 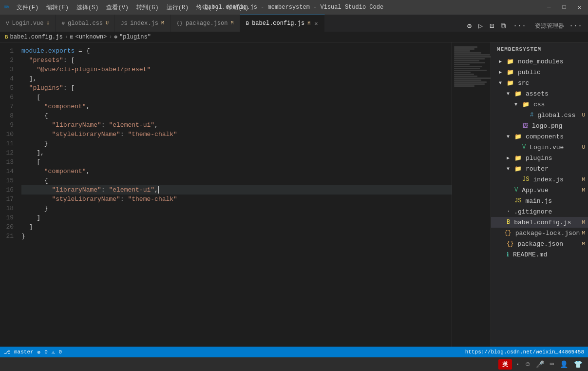 What do you see at coordinates (584, 115) in the screenshot?
I see `tree-modified-badge: U` at bounding box center [584, 115].